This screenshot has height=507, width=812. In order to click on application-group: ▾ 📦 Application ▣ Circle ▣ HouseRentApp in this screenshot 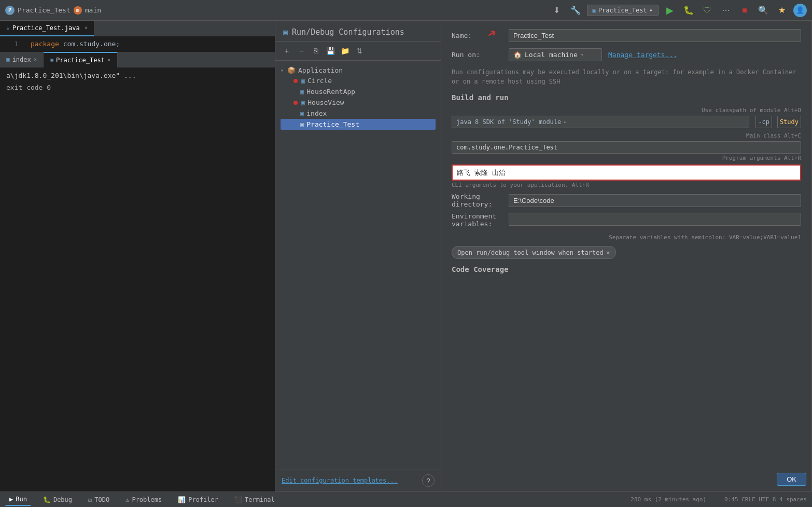, I will do `click(358, 98)`.